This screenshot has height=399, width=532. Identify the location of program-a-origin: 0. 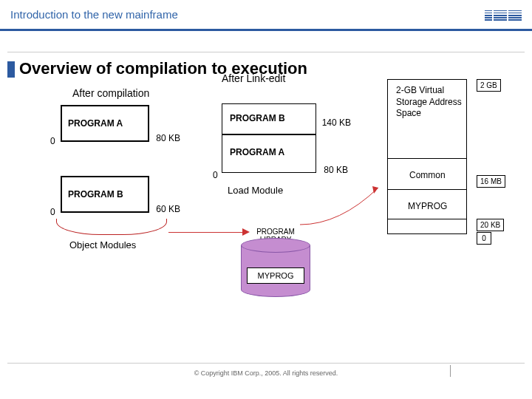
(53, 141).